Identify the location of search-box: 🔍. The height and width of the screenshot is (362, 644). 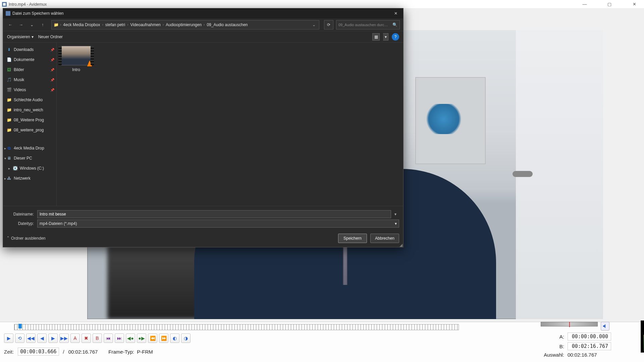
(368, 25).